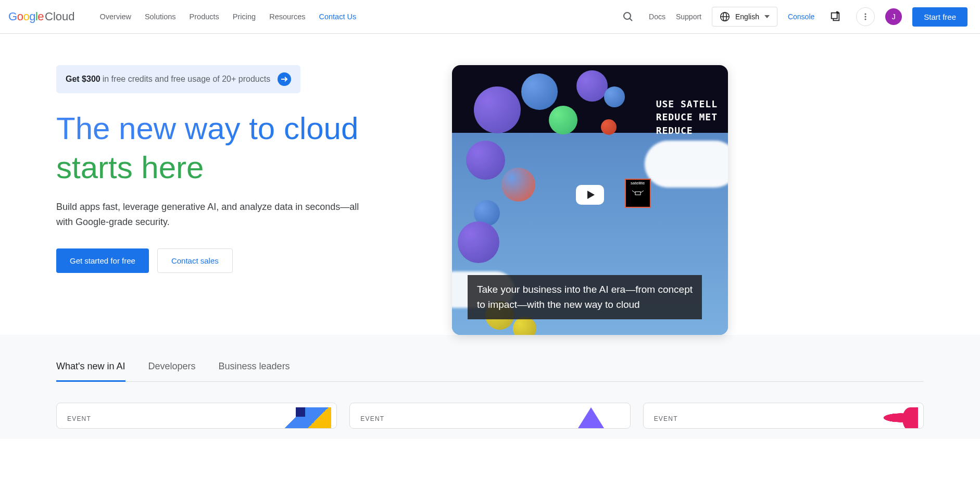 This screenshot has width=980, height=486. What do you see at coordinates (186, 79) in the screenshot?
I see `promo-text: in free credits and free usage of 20+ pr…` at bounding box center [186, 79].